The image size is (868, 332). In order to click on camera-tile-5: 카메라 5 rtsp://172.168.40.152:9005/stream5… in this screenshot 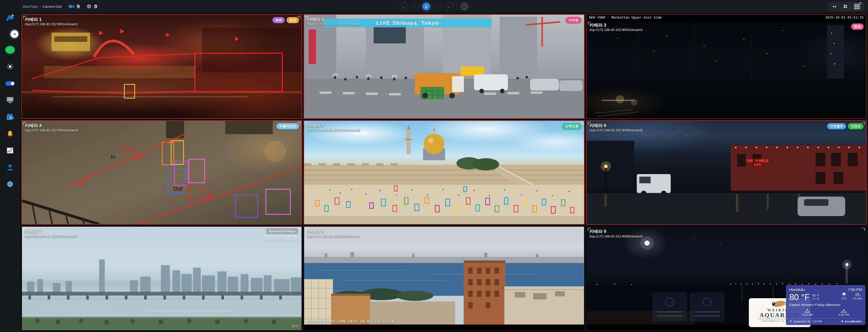, I will do `click(444, 173)`.